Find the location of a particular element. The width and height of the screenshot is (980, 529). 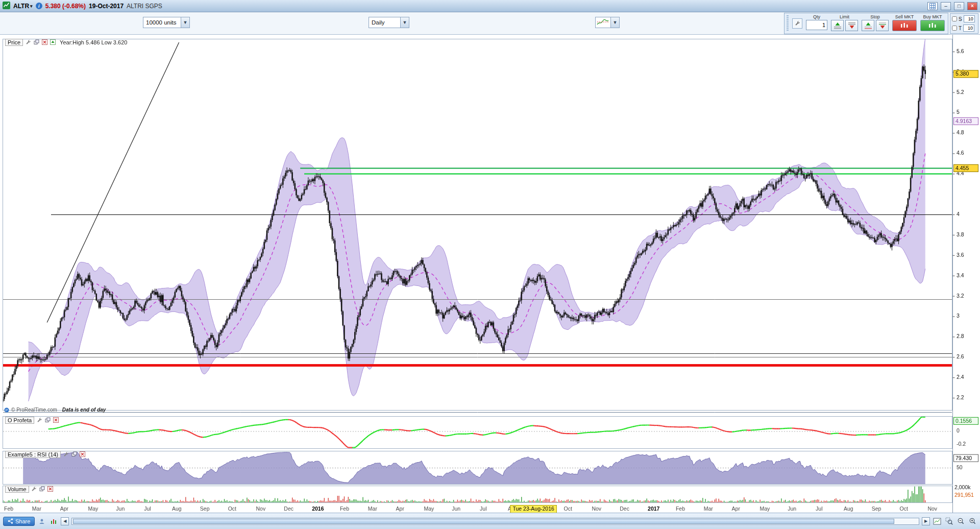

bottom-toolbar: Share ◀ ▶ is located at coordinates (490, 521).